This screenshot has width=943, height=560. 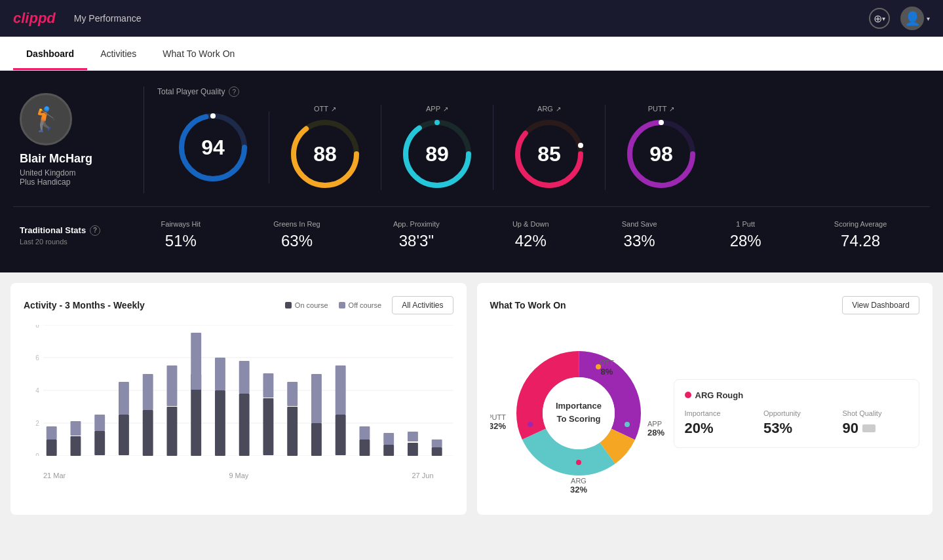 I want to click on gauge-label-app: APP ↗, so click(x=437, y=109).